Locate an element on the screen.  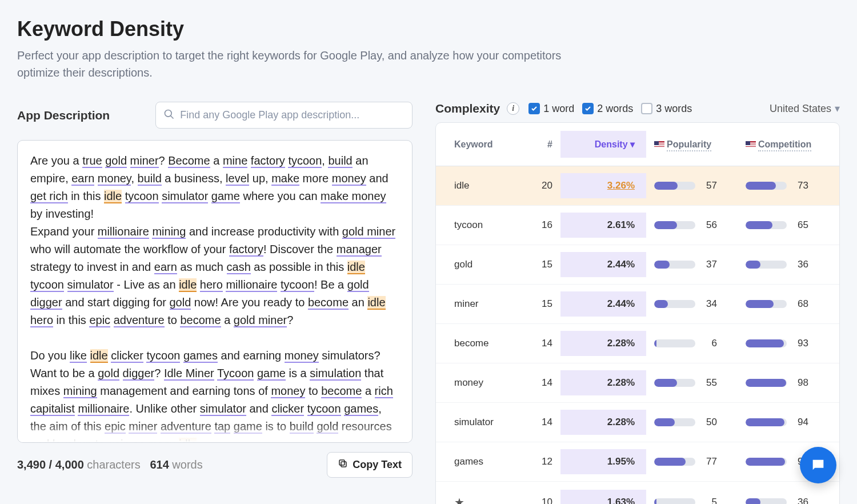
table-row: games121.95%7796 is located at coordinates (638, 462).